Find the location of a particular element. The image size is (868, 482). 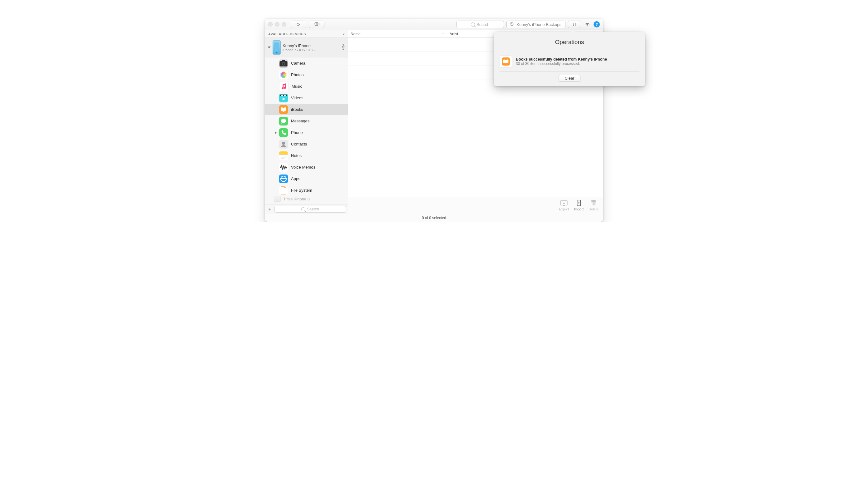

sidebar-item-label: Camera is located at coordinates (298, 63).